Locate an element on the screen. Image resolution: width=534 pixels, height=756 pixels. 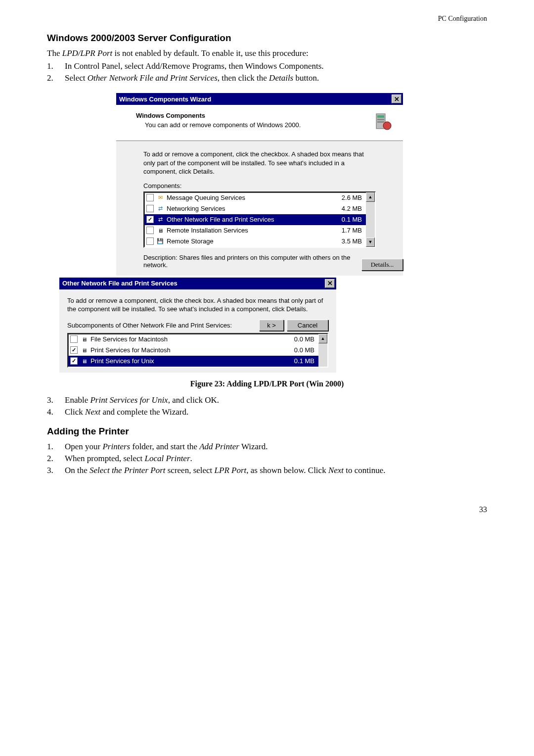
dialog-body: To add or remove a component, click the … is located at coordinates (198, 331).